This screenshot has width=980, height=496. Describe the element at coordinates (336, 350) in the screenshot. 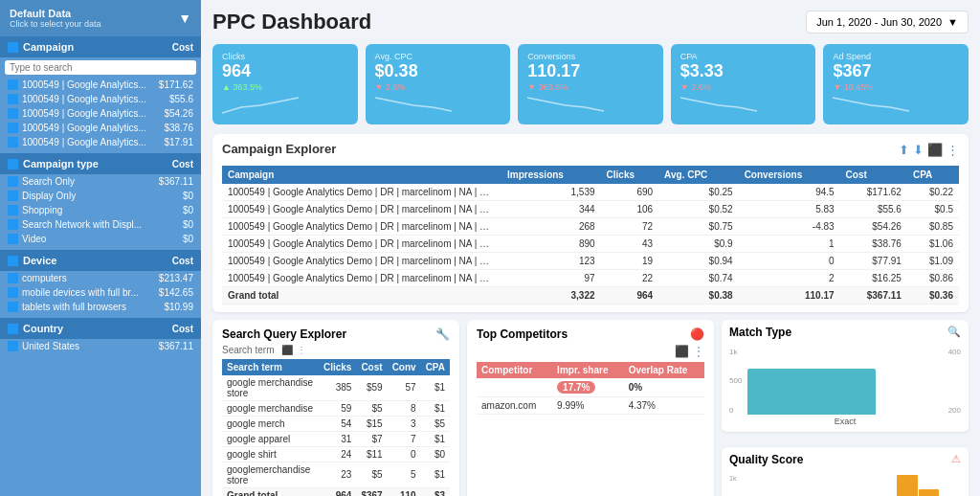

I see `sq-search-area: Search term ⬛ ⋮` at that location.